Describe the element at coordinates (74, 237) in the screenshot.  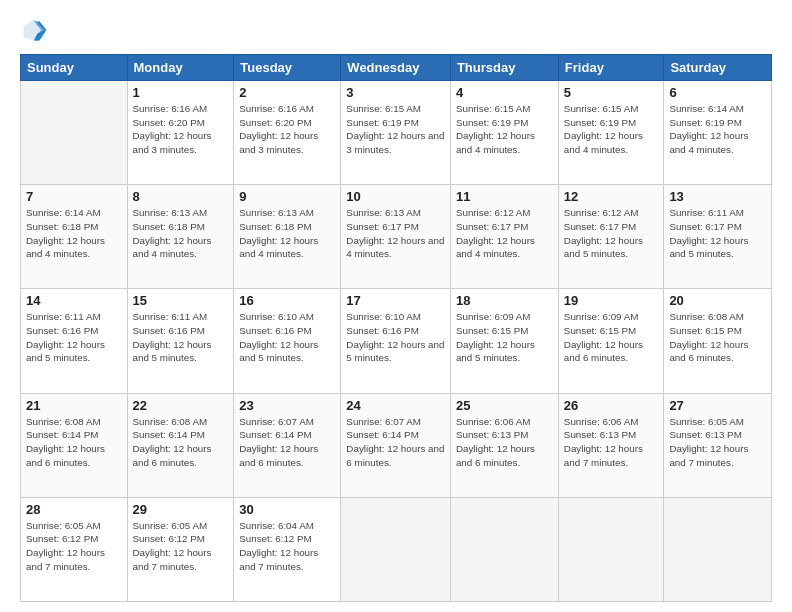
I see `calendar-cell: 7Sunrise: 6:14 AMSunset: 6:18 PMDaylight…` at that location.